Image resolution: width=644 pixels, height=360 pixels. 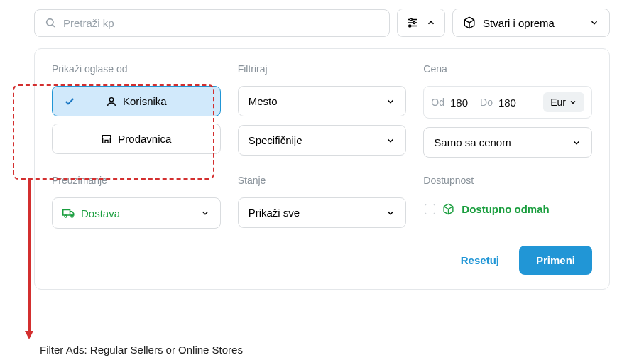 I want to click on search-input, so click(x=222, y=23).